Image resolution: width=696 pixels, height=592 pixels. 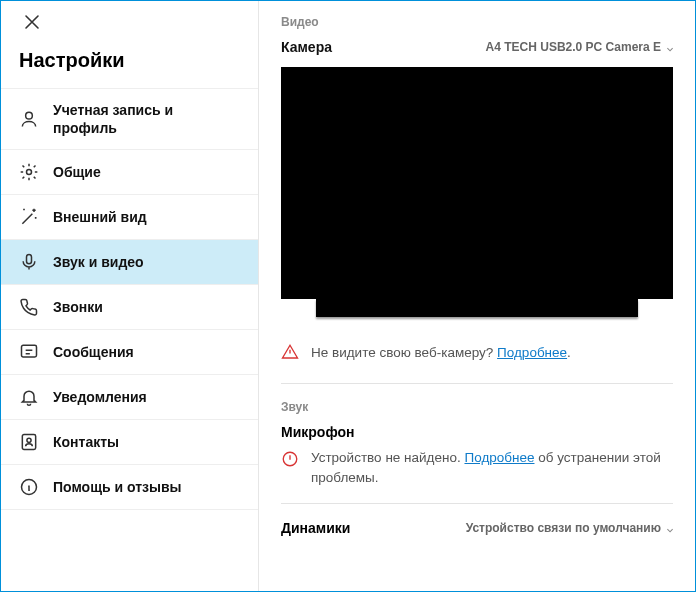 What do you see at coordinates (306, 47) in the screenshot?
I see `camera-heading: Камера` at bounding box center [306, 47].